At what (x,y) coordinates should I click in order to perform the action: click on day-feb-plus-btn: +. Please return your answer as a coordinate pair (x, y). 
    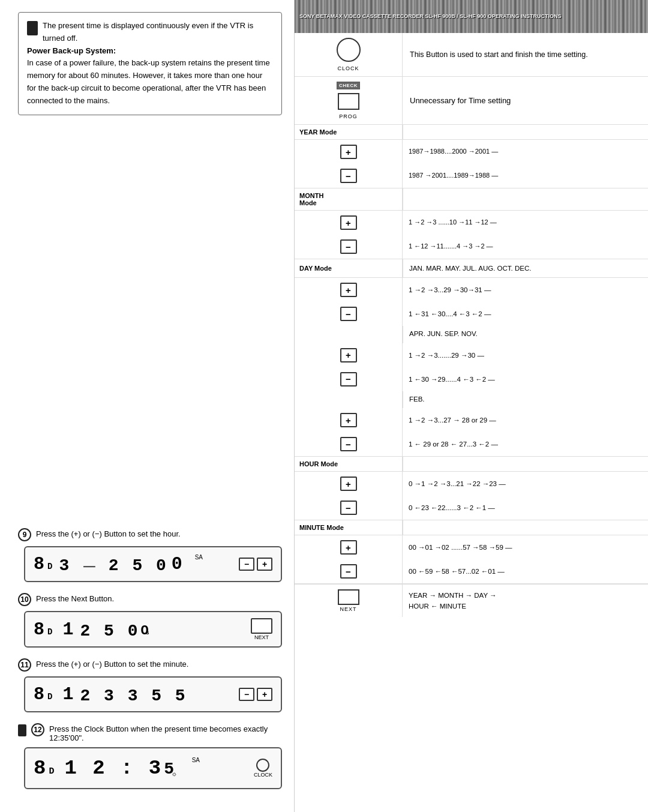
    Looking at the image, I should click on (349, 420).